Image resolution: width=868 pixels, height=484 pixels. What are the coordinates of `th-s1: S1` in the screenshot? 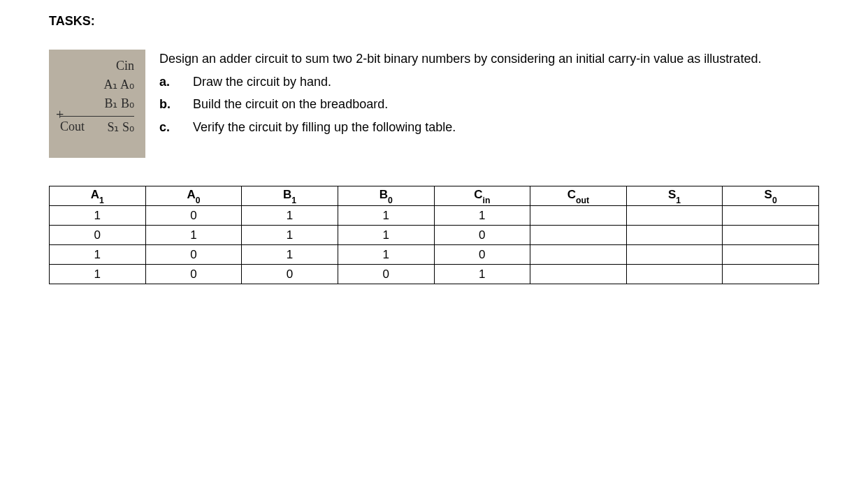 It's located at (674, 196).